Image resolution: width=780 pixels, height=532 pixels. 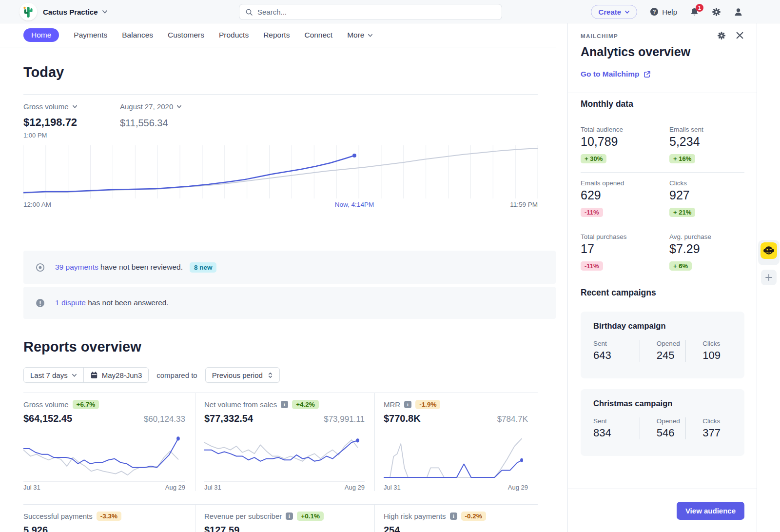 What do you see at coordinates (281, 172) in the screenshot?
I see `today-gross-volume-chart` at bounding box center [281, 172].